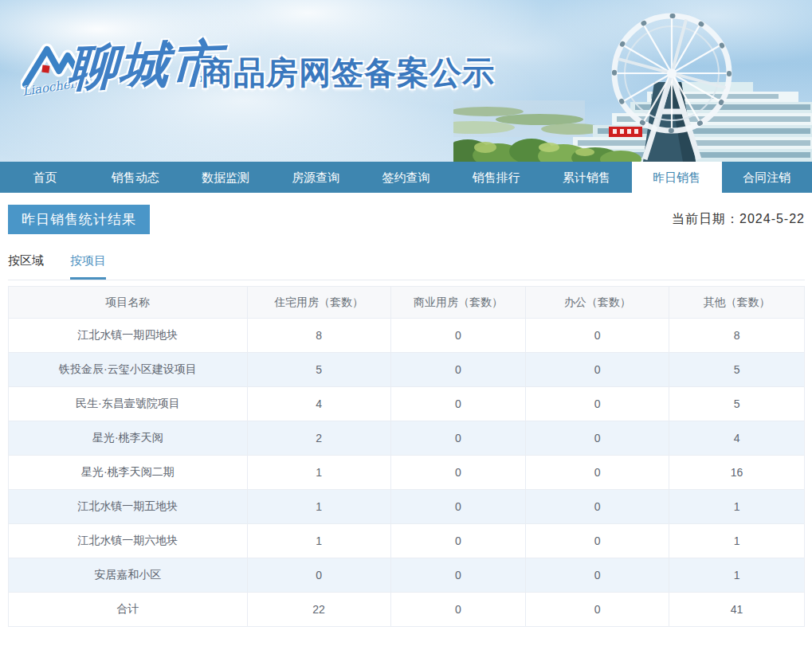 This screenshot has width=812, height=646. What do you see at coordinates (737, 610) in the screenshot?
I see `count-cell: 41` at bounding box center [737, 610].